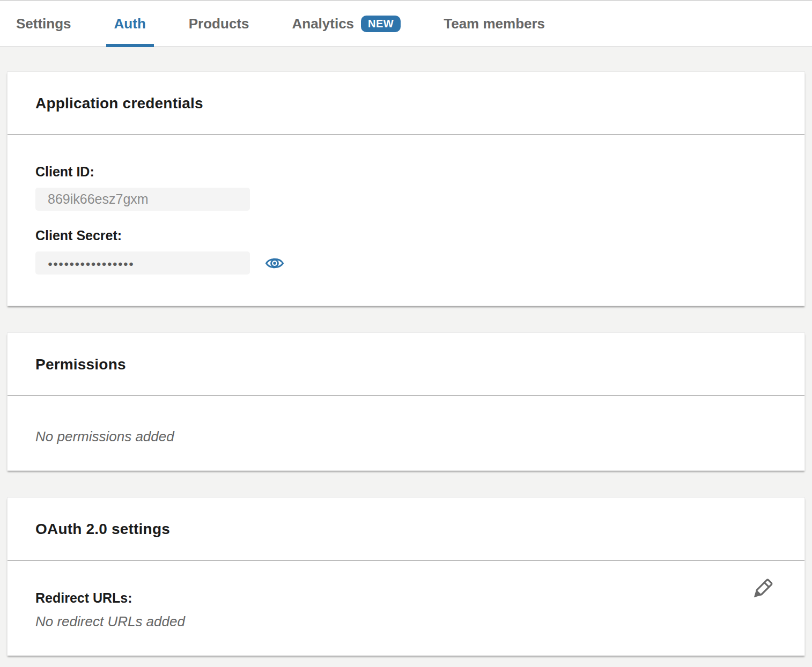 This screenshot has width=812, height=667. What do you see at coordinates (406, 24) in the screenshot?
I see `tab-bar: Settings Auth Products Analytics NEW Tea…` at bounding box center [406, 24].